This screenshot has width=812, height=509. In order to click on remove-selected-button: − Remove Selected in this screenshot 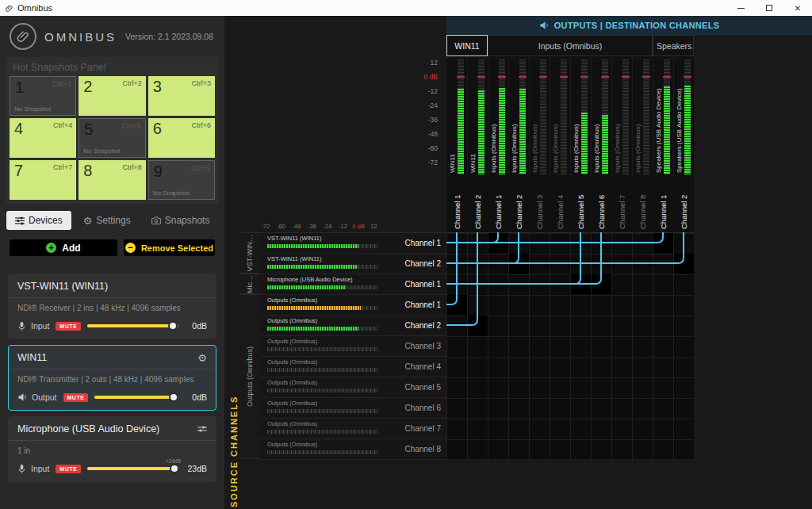, I will do `click(170, 247)`.